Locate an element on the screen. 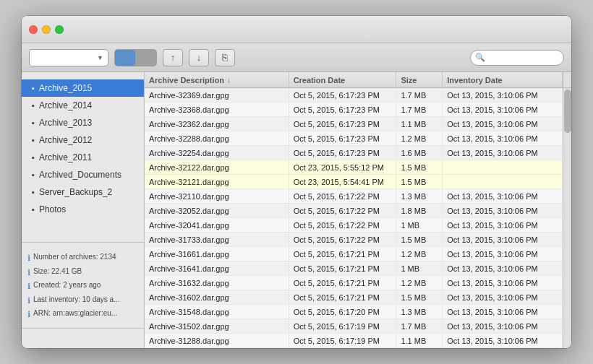 This screenshot has height=364, width=593. table-row: Archive-31733.dar.gpg Oct 5, 2015, 6:17:… is located at coordinates (354, 240).